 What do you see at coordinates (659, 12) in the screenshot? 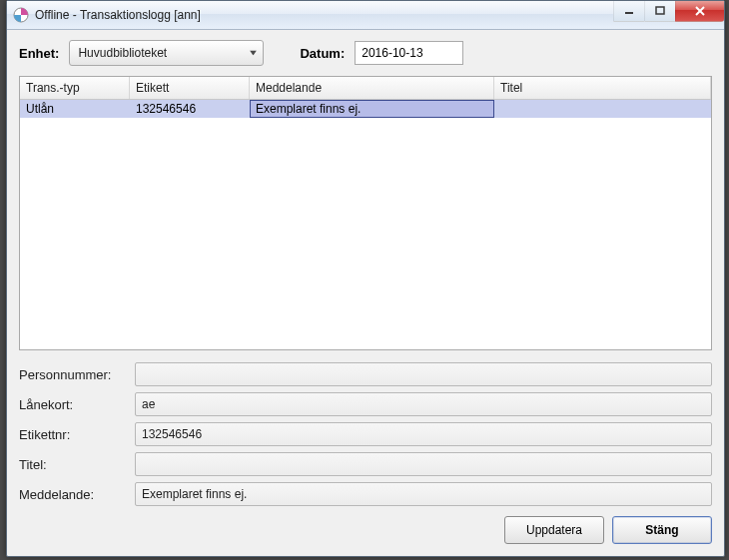
I see `maximize-button` at bounding box center [659, 12].